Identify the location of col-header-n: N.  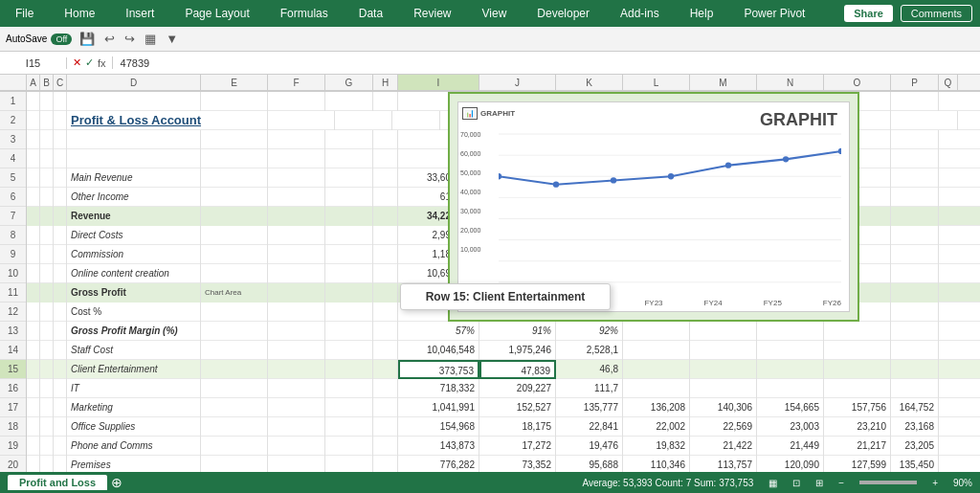
(791, 82).